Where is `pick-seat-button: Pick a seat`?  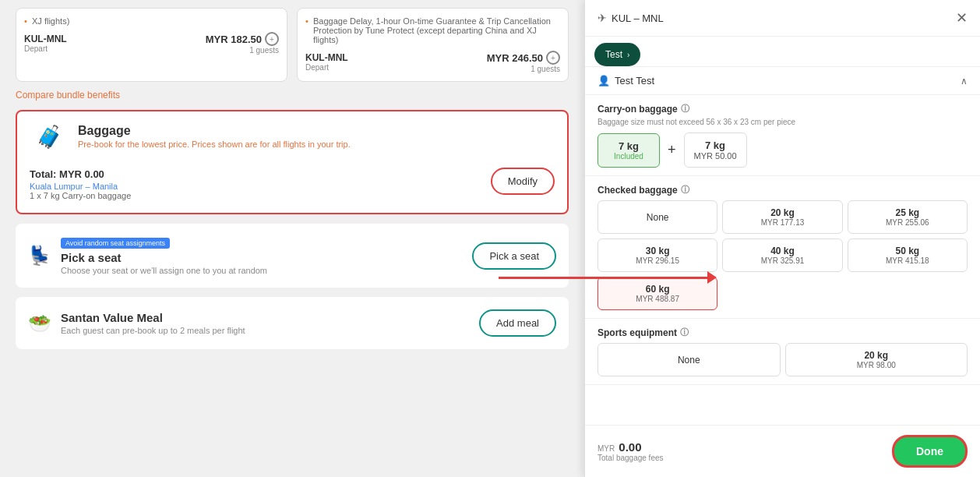
pick-seat-button: Pick a seat is located at coordinates (514, 256).